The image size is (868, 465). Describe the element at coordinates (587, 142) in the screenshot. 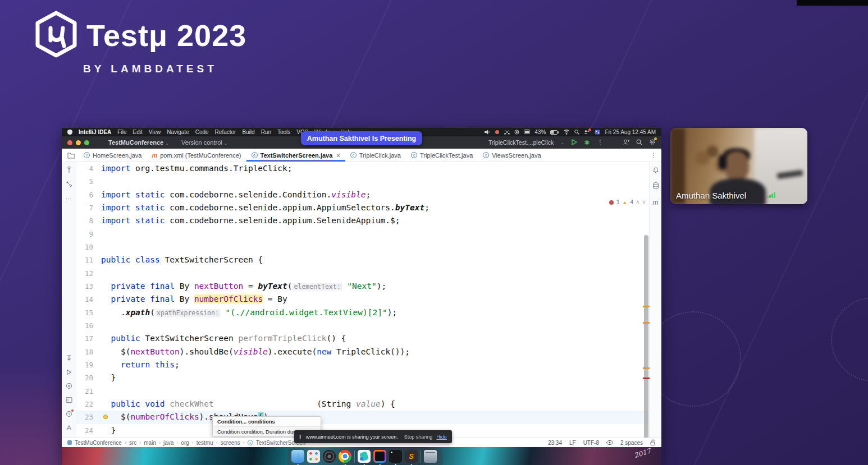

I see `debug-button` at that location.